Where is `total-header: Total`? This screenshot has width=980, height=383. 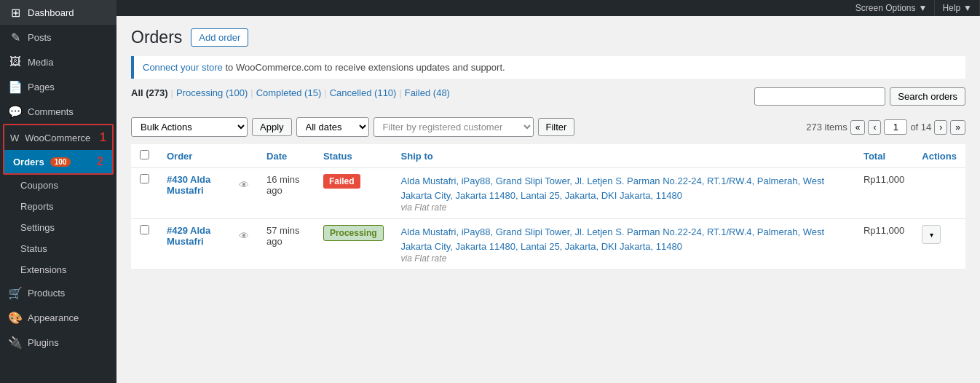
total-header: Total is located at coordinates (884, 156).